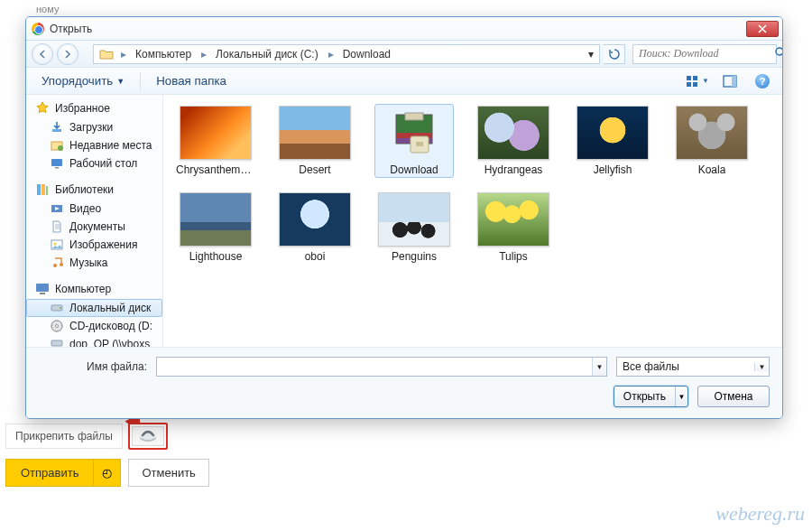 The width and height of the screenshot is (812, 531). What do you see at coordinates (94, 145) in the screenshot?
I see `nav-item-recent: Недавние места` at bounding box center [94, 145].